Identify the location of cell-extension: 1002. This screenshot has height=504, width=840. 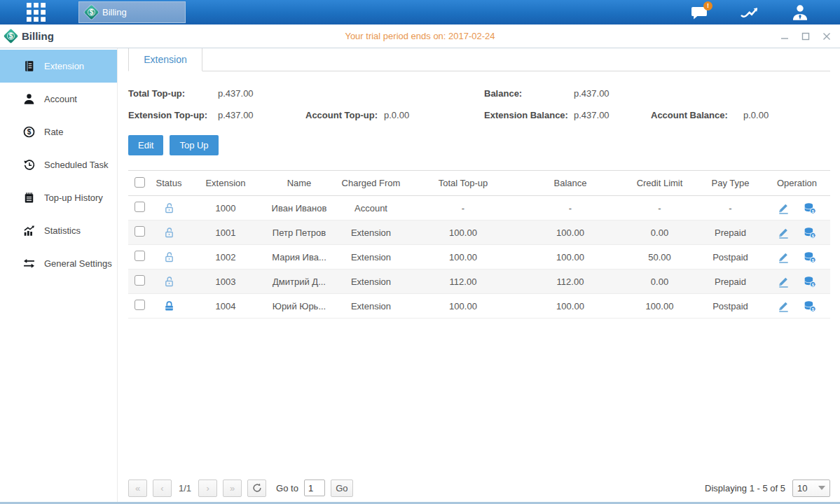
(226, 258).